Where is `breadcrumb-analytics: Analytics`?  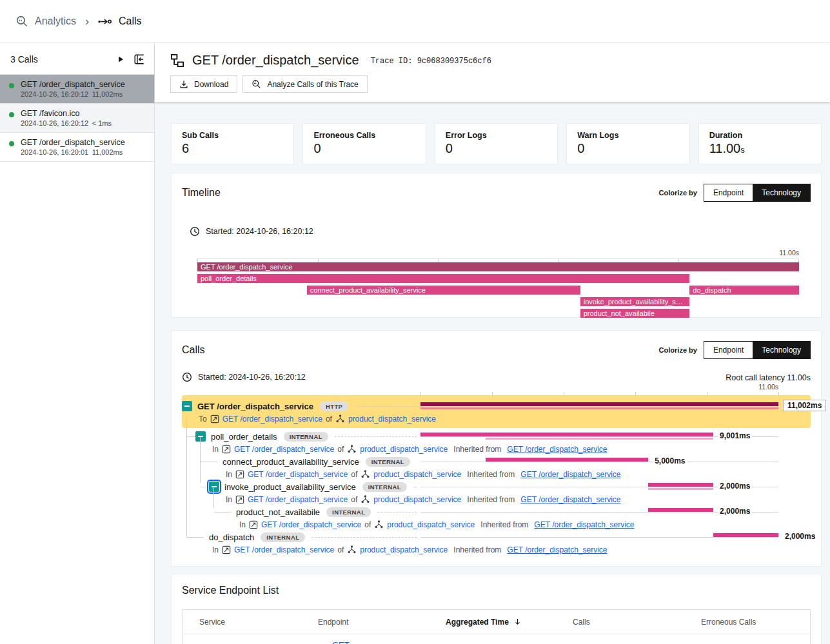
breadcrumb-analytics: Analytics is located at coordinates (55, 21).